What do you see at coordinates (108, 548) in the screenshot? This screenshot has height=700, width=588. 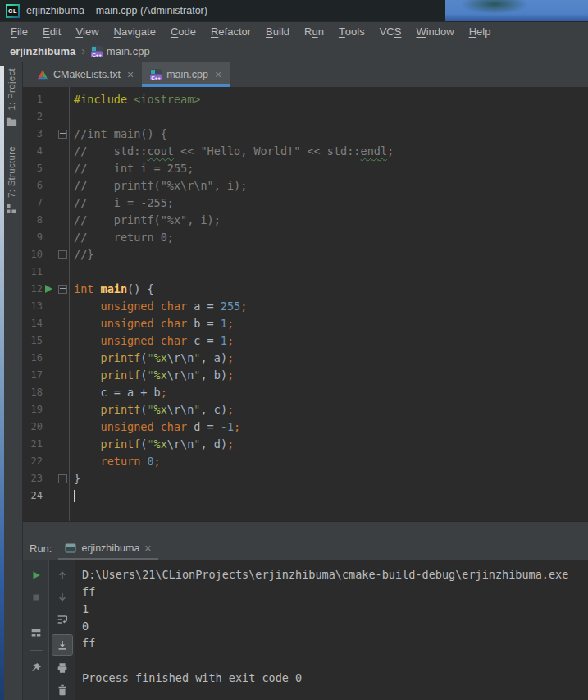 I see `run-console-tab: erjinzhibuma ×` at bounding box center [108, 548].